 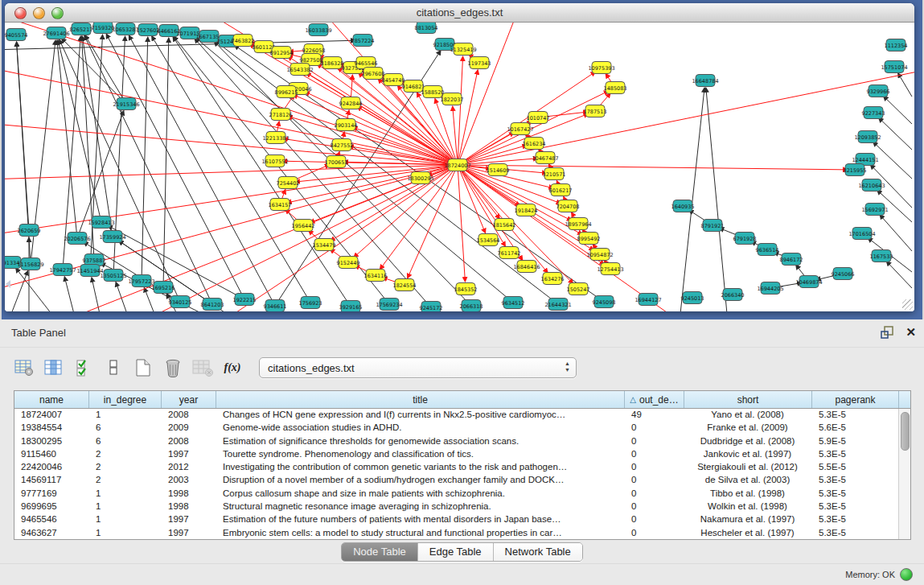 What do you see at coordinates (600, 254) in the screenshot?
I see `graph-node: 10954872` at bounding box center [600, 254].